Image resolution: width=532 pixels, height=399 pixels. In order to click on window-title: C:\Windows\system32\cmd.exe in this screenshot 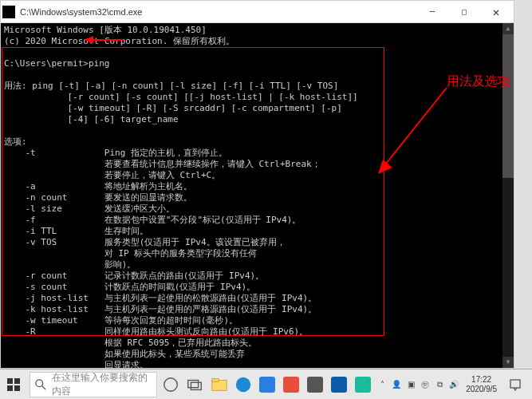, I will do `click(219, 12)`.